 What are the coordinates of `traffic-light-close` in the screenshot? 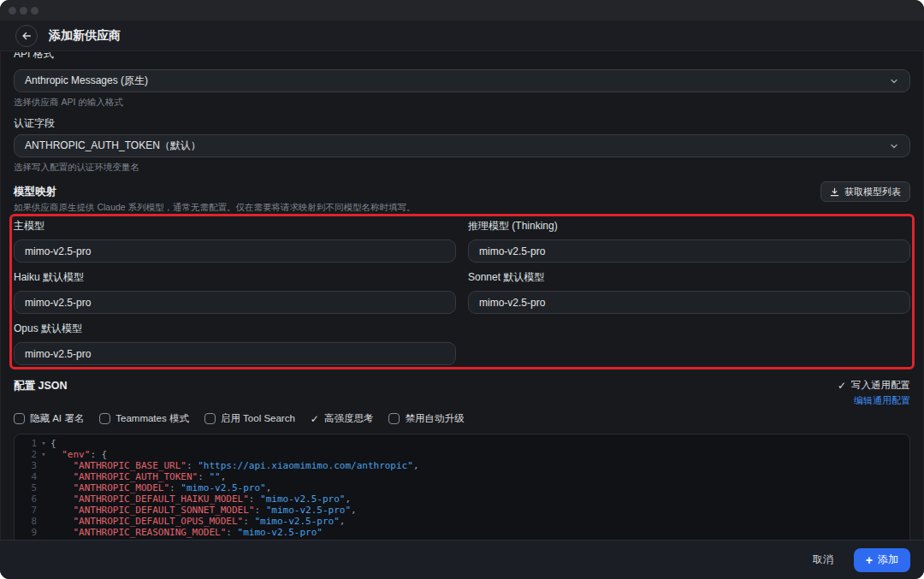 It's located at (12, 10).